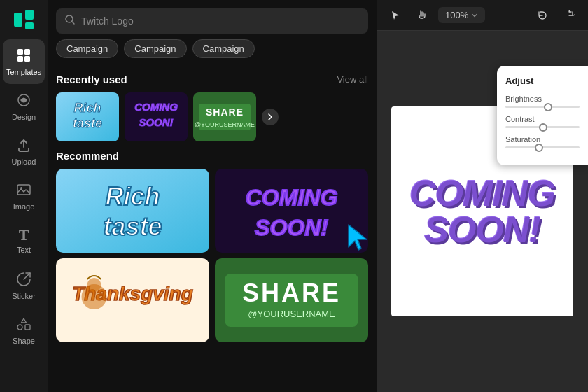 The width and height of the screenshot is (588, 392). I want to click on filter-chip-0: Campaign, so click(87, 49).